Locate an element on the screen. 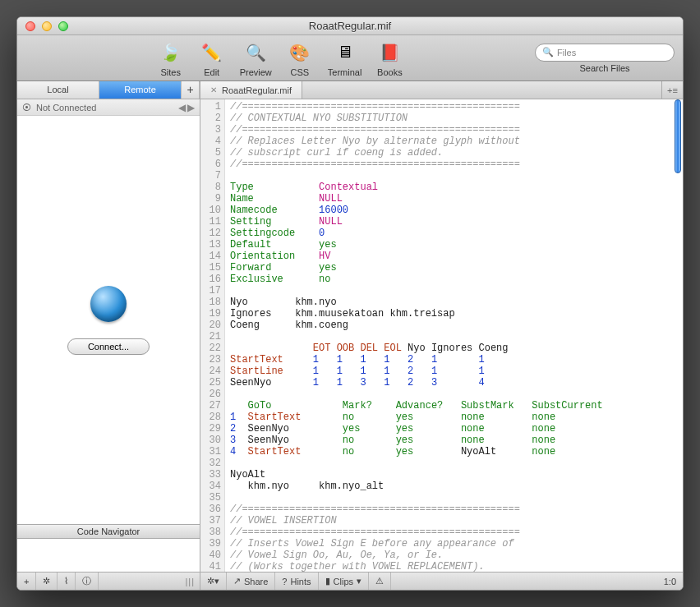 The width and height of the screenshot is (700, 607). css-button: 🎨 CSS is located at coordinates (300, 58).